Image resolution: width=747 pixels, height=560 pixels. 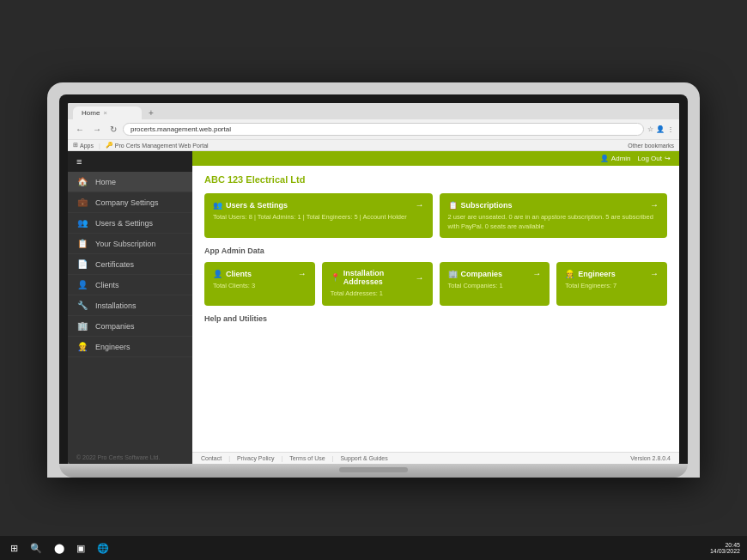 I want to click on installations-icon: 🔧, so click(x=82, y=306).